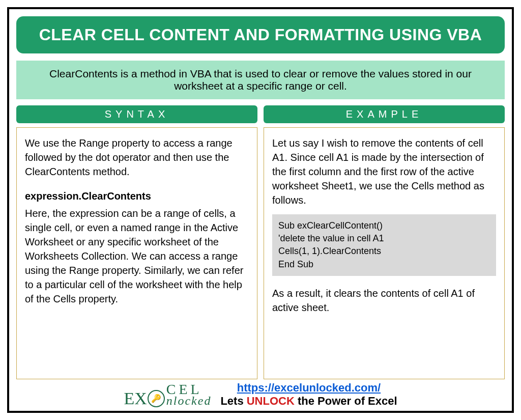  Describe the element at coordinates (167, 395) in the screenshot. I see `brand-logo: EX 🔑 CEL nlocked` at that location.